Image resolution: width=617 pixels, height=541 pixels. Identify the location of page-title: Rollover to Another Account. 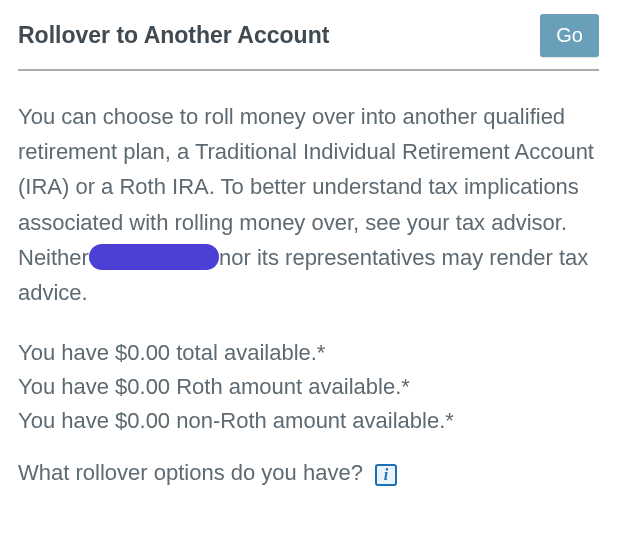
(174, 36).